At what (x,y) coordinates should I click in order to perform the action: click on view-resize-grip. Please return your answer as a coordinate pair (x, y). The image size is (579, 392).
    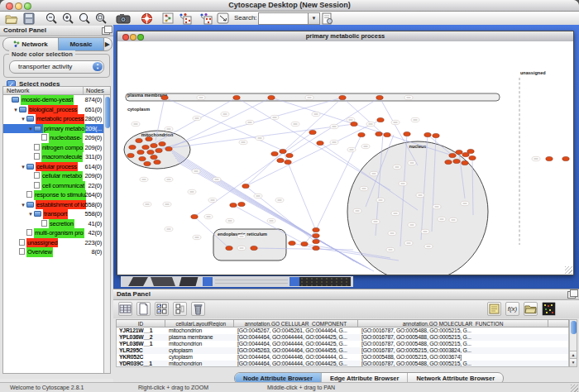
    Looking at the image, I should click on (569, 270).